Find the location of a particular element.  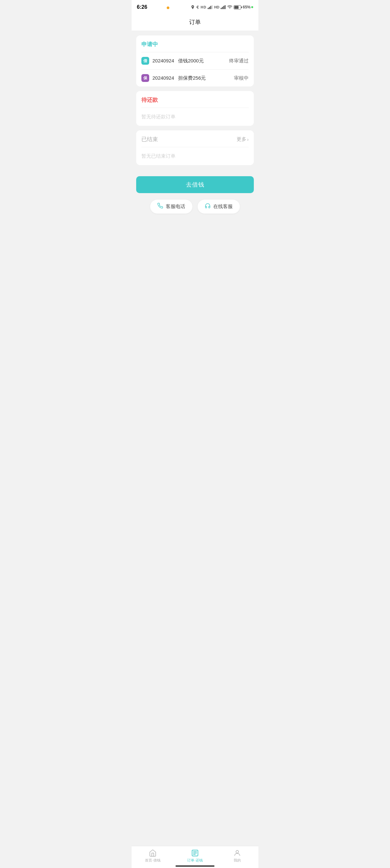

phone-label: 客服电话 is located at coordinates (175, 207).